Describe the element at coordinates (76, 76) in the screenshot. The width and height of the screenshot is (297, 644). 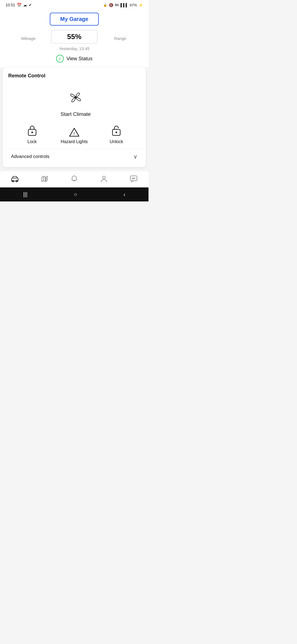
I see `remote-control-title: Remote Control` at that location.